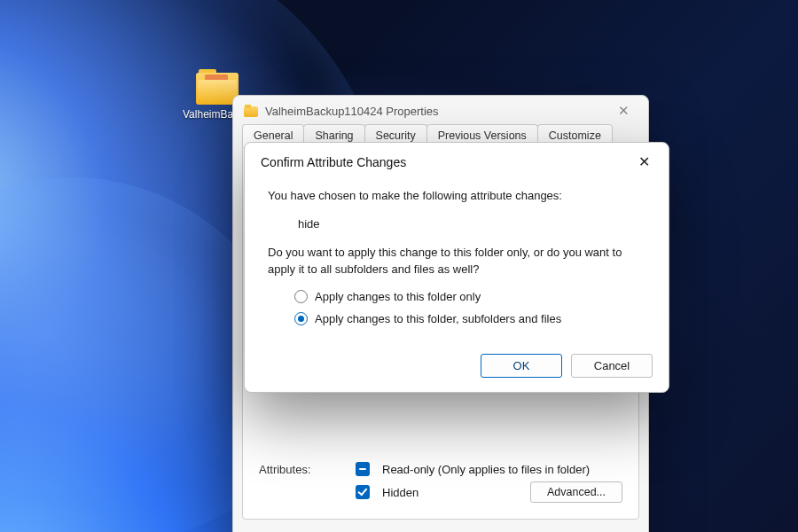 This screenshot has height=532, width=798. What do you see at coordinates (401, 493) in the screenshot?
I see `hidden-label: Hidden` at bounding box center [401, 493].